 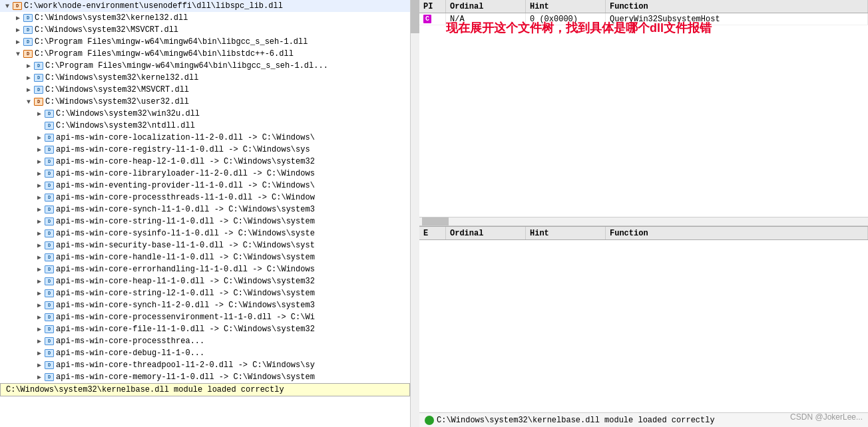 What do you see at coordinates (107, 30) in the screenshot?
I see `item-text: C:\Windows\system32\MSVCRT.dll` at bounding box center [107, 30].